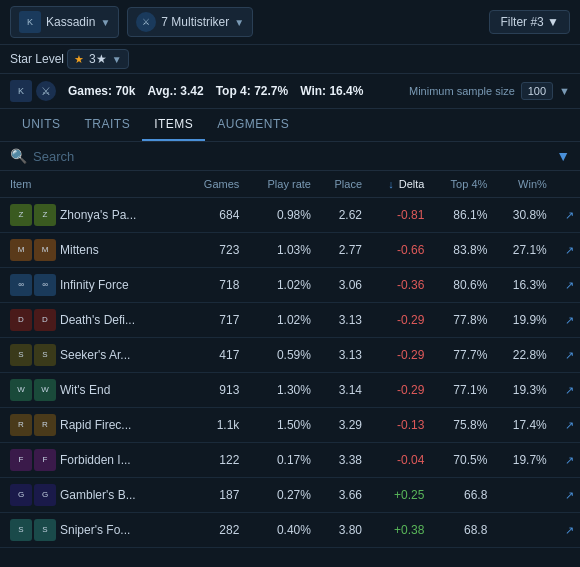 The height and width of the screenshot is (567, 580). What do you see at coordinates (399, 320) in the screenshot?
I see `delta-cell: -0.29` at bounding box center [399, 320].